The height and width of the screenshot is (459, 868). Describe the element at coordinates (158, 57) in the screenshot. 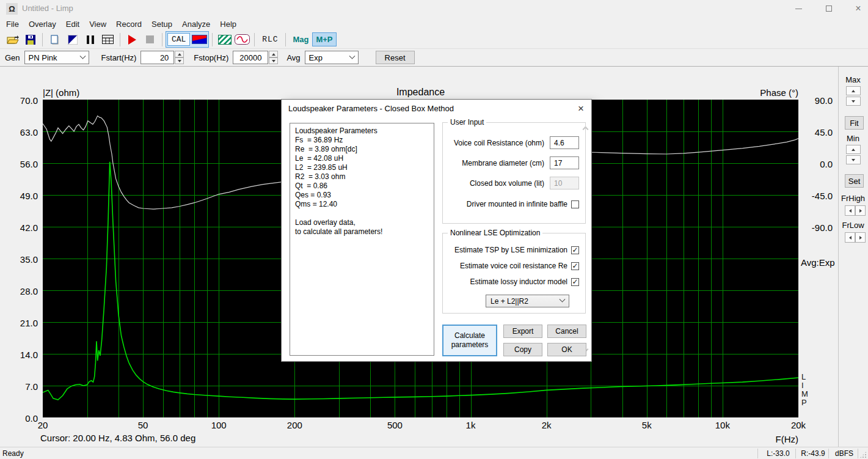

I see `fstart-input: 20` at that location.